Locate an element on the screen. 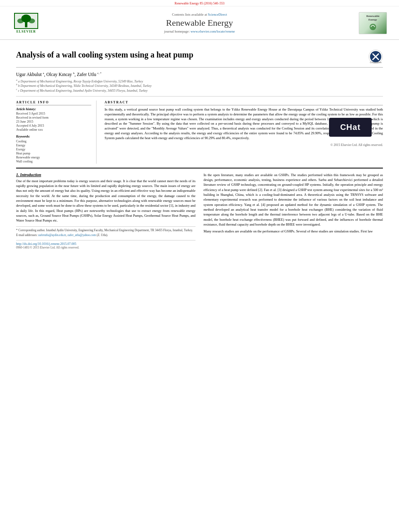  history-accepted: Accepted 4 July 2015 is located at coordinates (54, 125).